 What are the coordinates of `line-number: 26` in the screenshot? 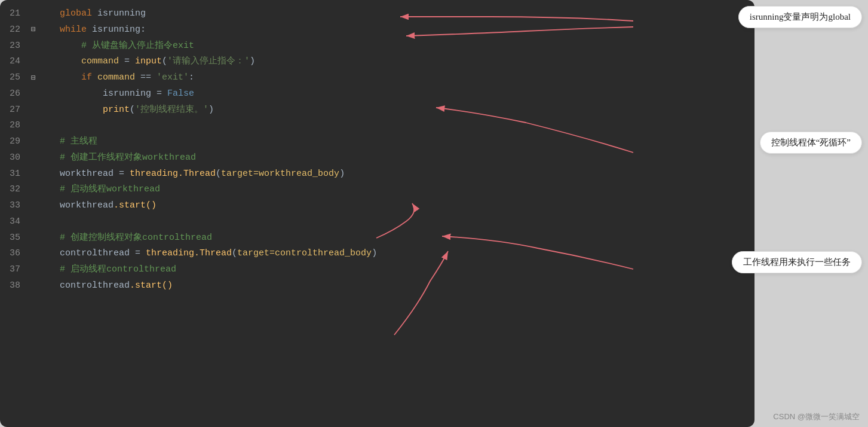 It's located at (14, 94).